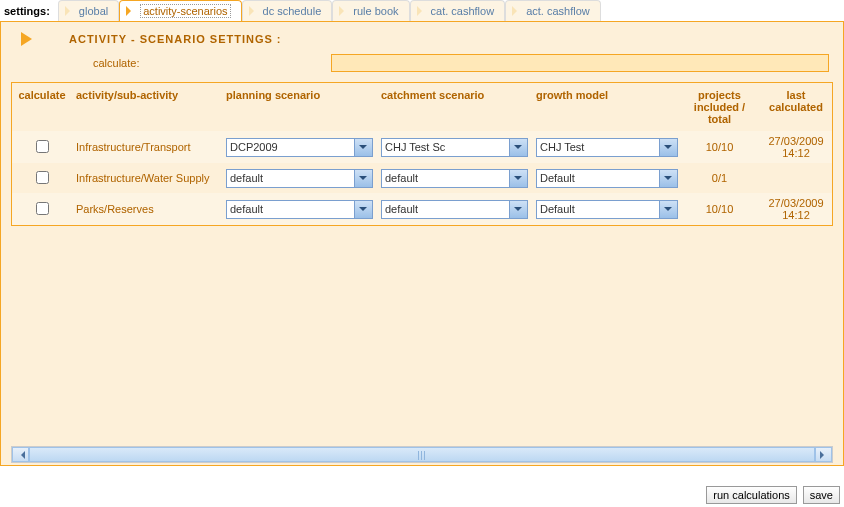 The image size is (844, 507). I want to click on calculate-label: calculate:, so click(207, 63).